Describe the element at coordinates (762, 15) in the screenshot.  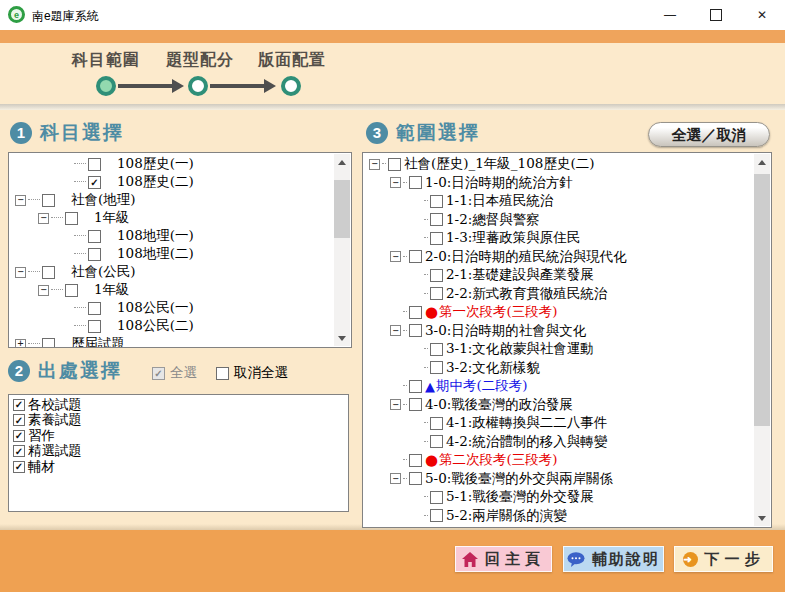
I see `close-button: ✕` at that location.